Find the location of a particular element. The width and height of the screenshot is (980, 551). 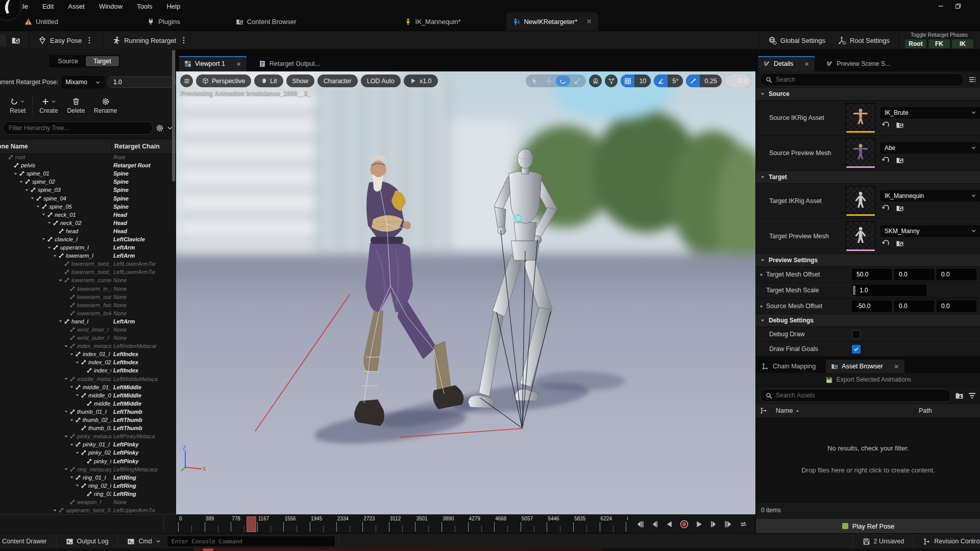

folder-filter-icon is located at coordinates (960, 396).